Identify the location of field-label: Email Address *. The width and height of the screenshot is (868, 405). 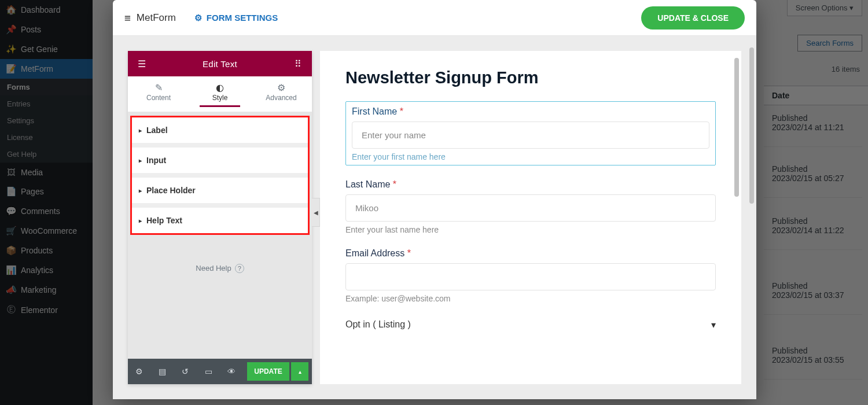
(531, 253).